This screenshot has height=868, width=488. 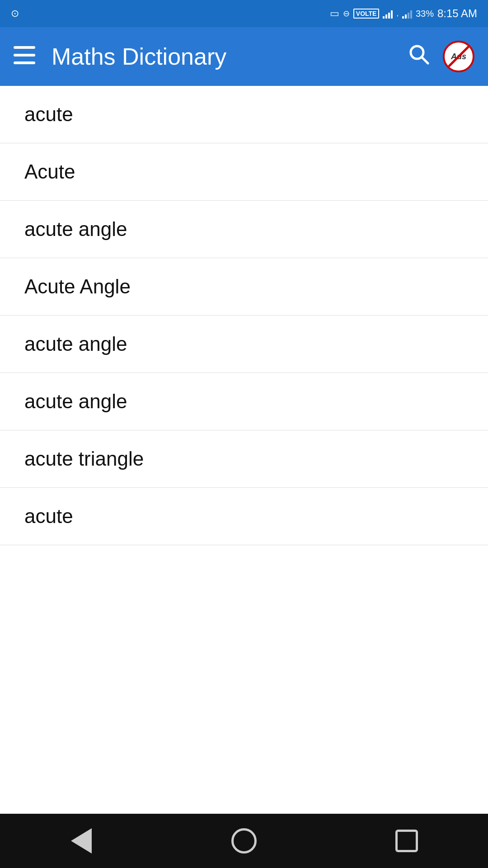 I want to click on wifi-icon: ⊙, so click(x=15, y=14).